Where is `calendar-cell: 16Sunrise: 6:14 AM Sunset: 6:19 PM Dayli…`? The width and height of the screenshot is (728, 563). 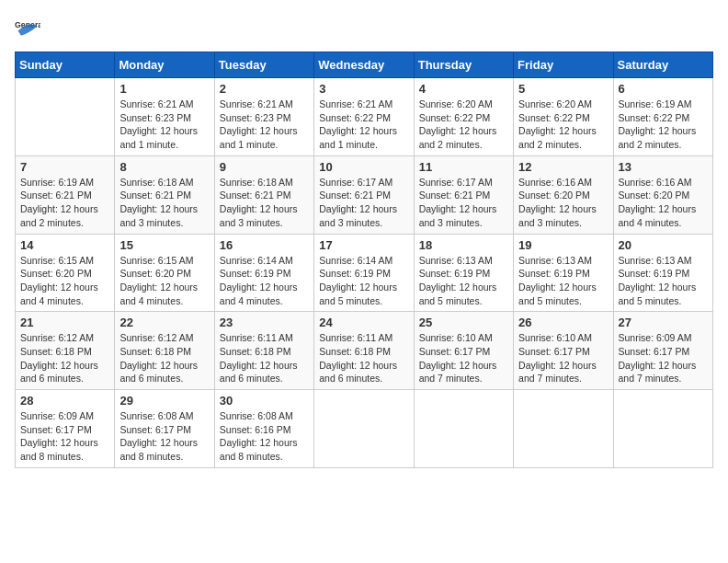 calendar-cell: 16Sunrise: 6:14 AM Sunset: 6:19 PM Dayli… is located at coordinates (264, 272).